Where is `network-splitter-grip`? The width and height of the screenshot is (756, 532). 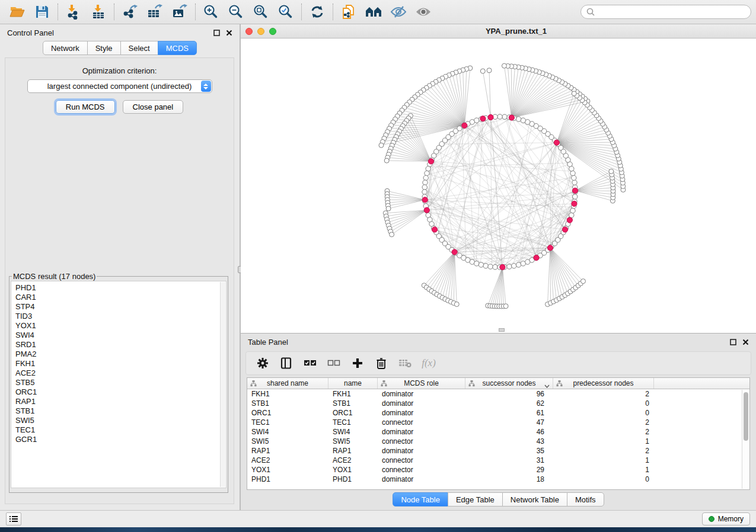
network-splitter-grip is located at coordinates (502, 330).